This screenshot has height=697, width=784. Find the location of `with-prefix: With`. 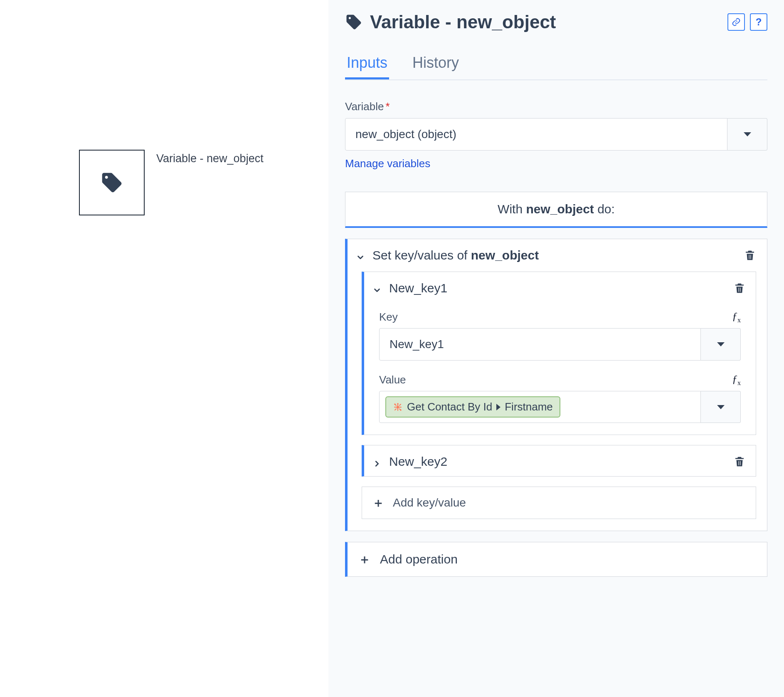

with-prefix: With is located at coordinates (512, 209).